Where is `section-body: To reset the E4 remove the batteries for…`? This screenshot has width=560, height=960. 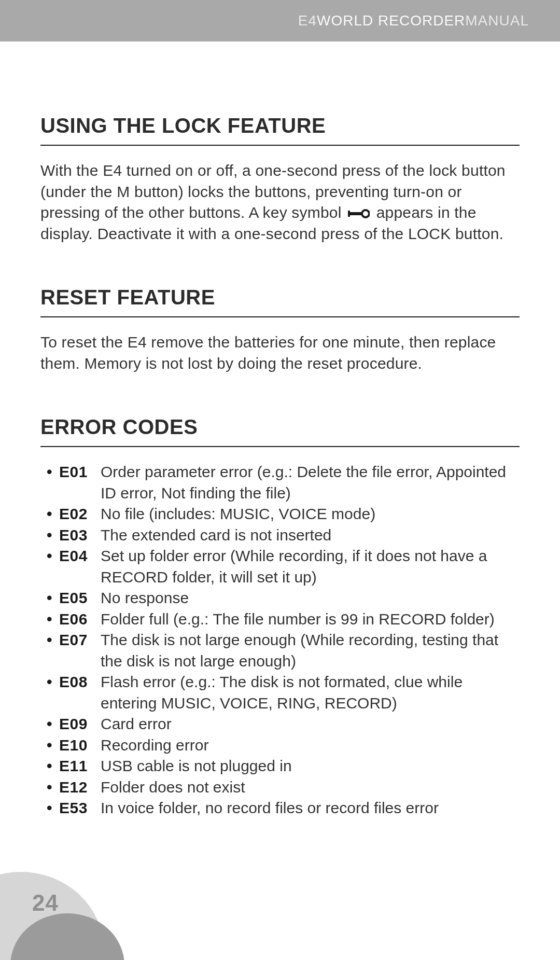
section-body: To reset the E4 remove the batteries for… is located at coordinates (280, 353).